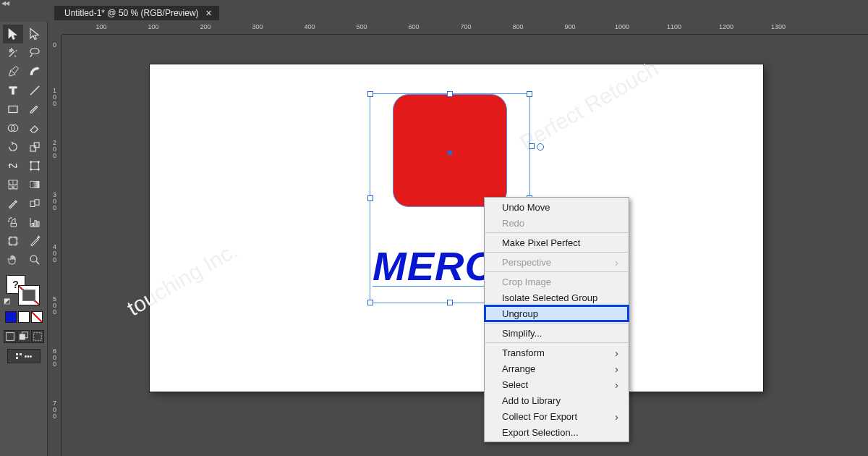 The width and height of the screenshot is (868, 456). Describe the element at coordinates (557, 384) in the screenshot. I see `context-menu-item-select: Select` at that location.